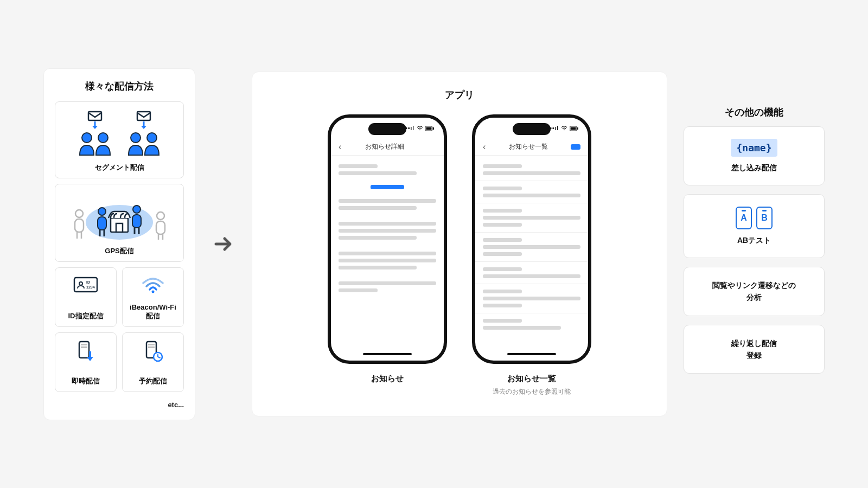 The image size is (868, 488). Describe the element at coordinates (754, 112) in the screenshot. I see `other-features-title: その他の機能` at that location.